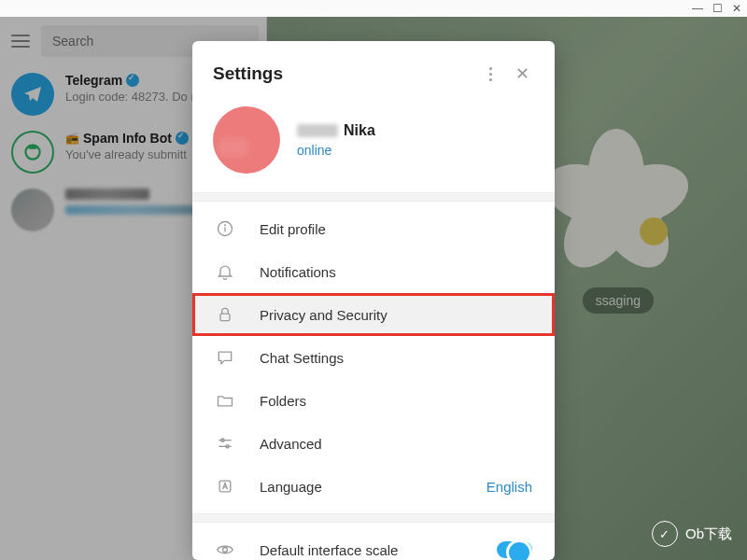 This screenshot has height=560, width=747. Describe the element at coordinates (374, 272) in the screenshot. I see `menu-notifications: Notifications` at that location.